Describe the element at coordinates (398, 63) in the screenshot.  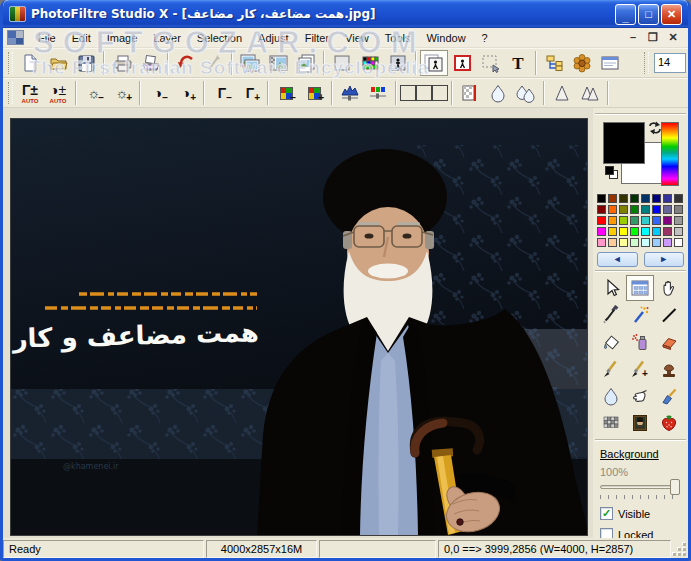
I see `indexed-mode-icon` at that location.